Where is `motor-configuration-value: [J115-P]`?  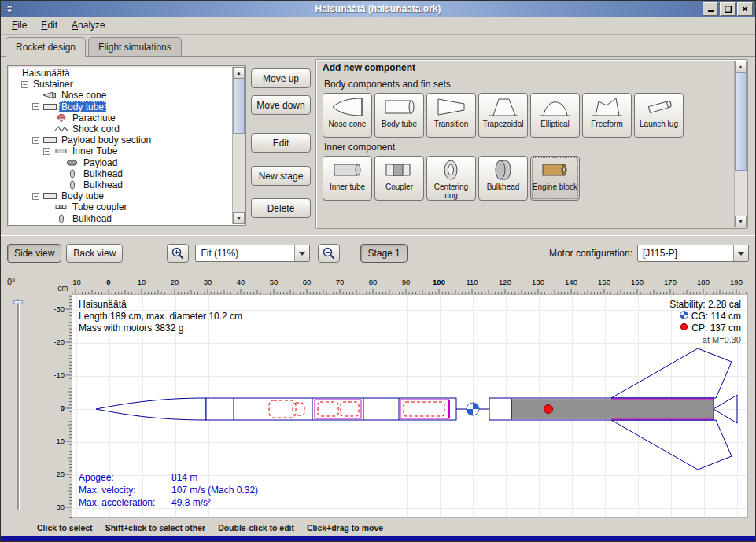 motor-configuration-value: [J115-P] is located at coordinates (686, 253).